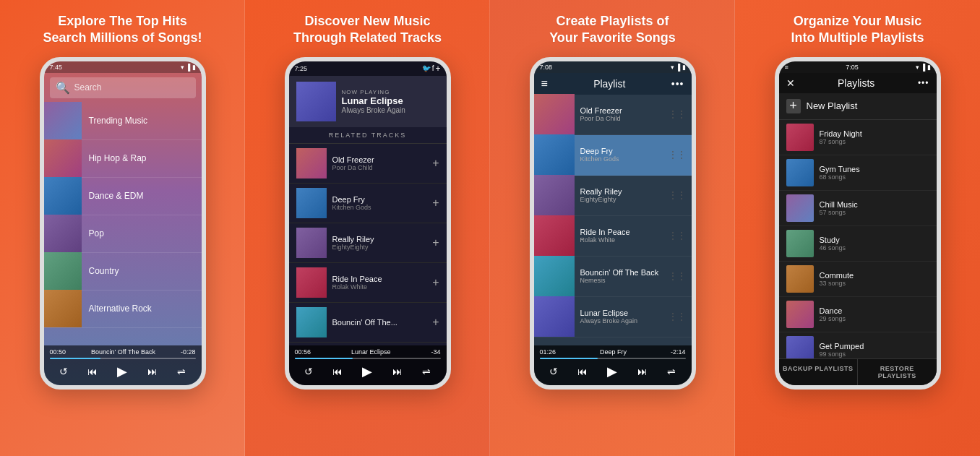  Describe the element at coordinates (680, 236) in the screenshot. I see `drag-handle-4: ⋮⋮` at that location.